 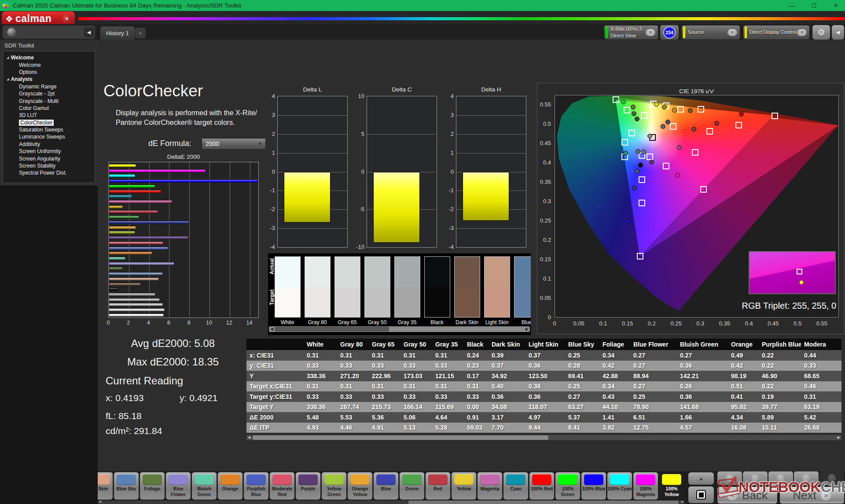 What do you see at coordinates (527, 329) in the screenshot?
I see `scroll-right-icon: ▶` at bounding box center [527, 329].